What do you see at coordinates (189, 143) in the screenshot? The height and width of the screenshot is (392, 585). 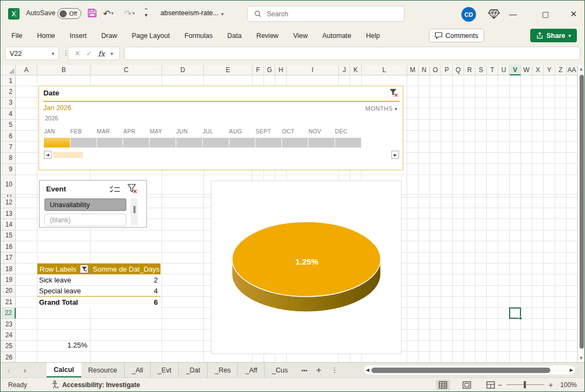 I see `timeline-month-bar-jun` at bounding box center [189, 143].